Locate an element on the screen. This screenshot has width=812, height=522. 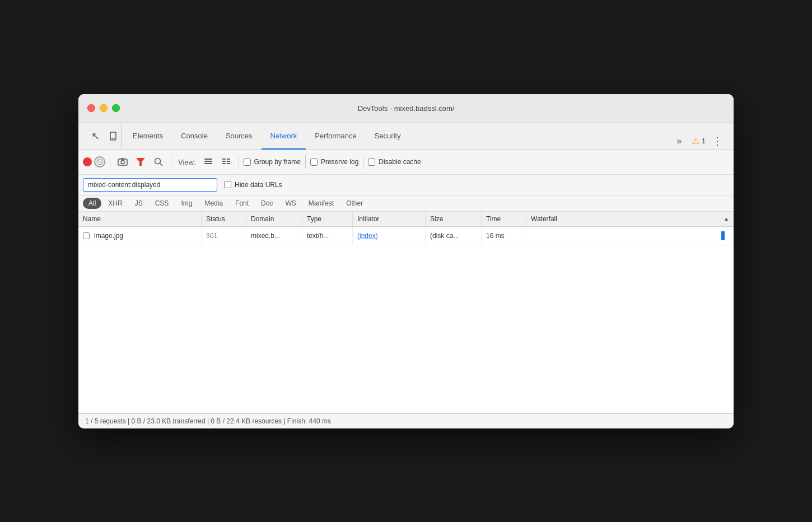
minimize-button is located at coordinates (104, 108).